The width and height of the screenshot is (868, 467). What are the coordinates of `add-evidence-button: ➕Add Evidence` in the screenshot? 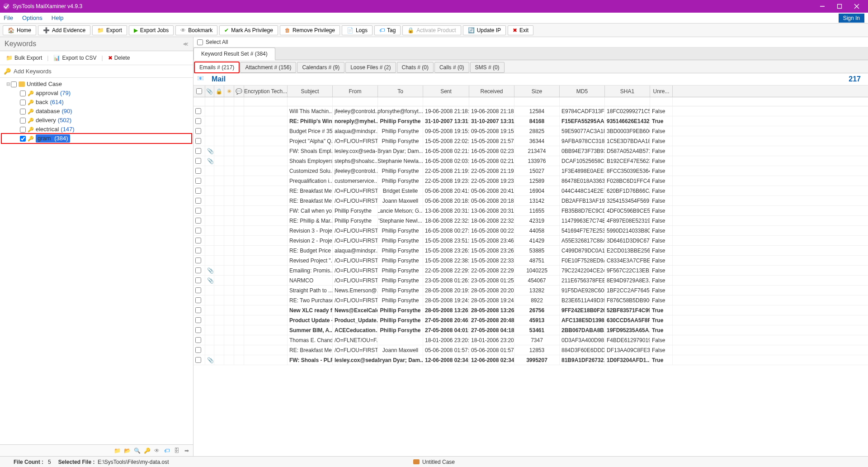 It's located at (64, 30).